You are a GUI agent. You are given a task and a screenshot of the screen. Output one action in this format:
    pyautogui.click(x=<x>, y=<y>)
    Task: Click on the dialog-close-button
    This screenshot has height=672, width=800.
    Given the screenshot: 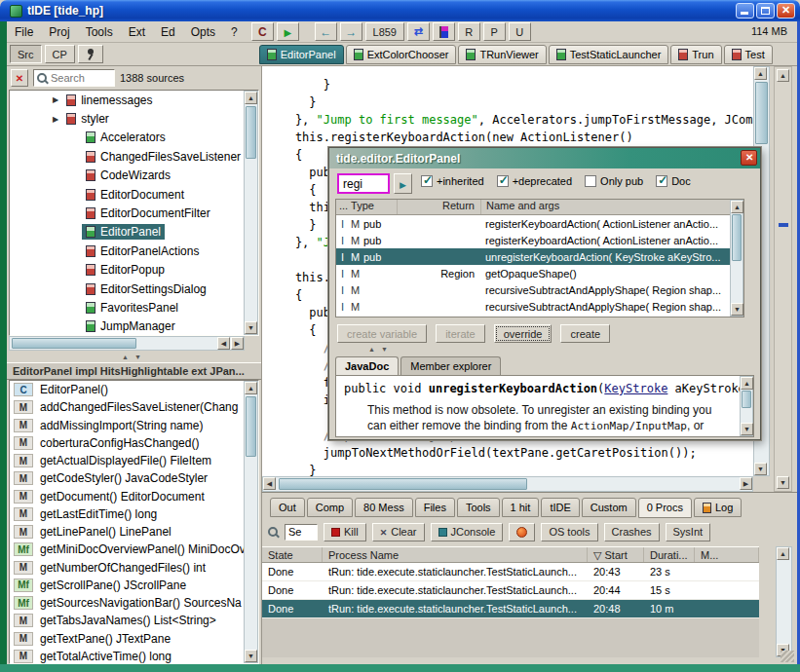 What is the action you would take?
    pyautogui.click(x=748, y=158)
    